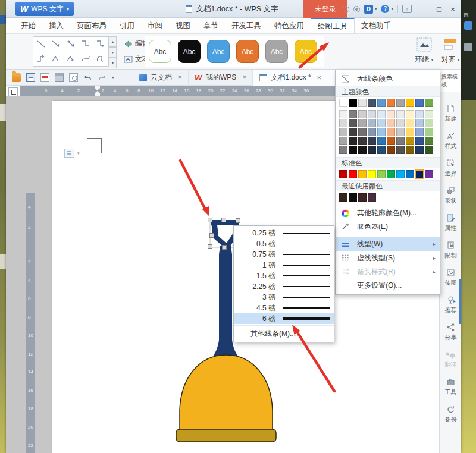  Describe the element at coordinates (31, 77) in the screenshot. I see `save-icon` at that location.